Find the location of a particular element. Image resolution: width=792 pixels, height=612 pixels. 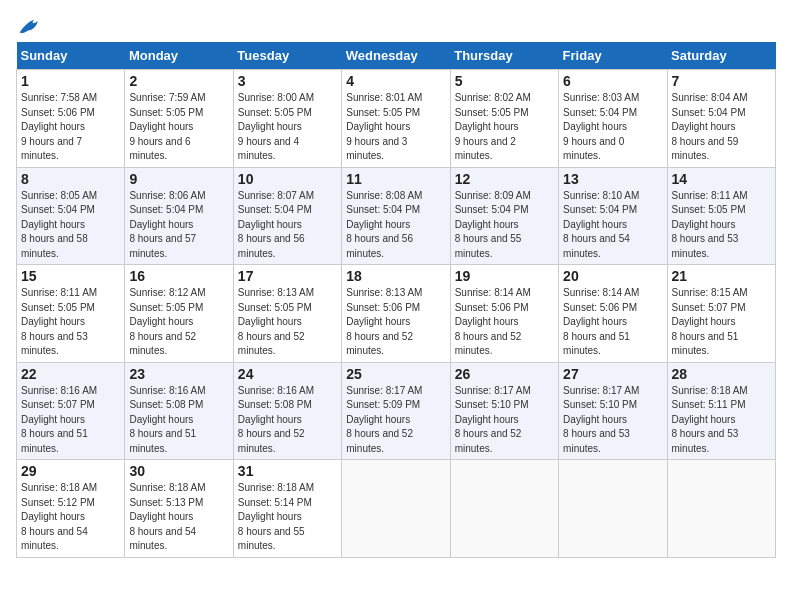

calendar-cell: 12 Sunrise: 8:09 AMSunset: 5:04 PMDaylig… is located at coordinates (504, 216).